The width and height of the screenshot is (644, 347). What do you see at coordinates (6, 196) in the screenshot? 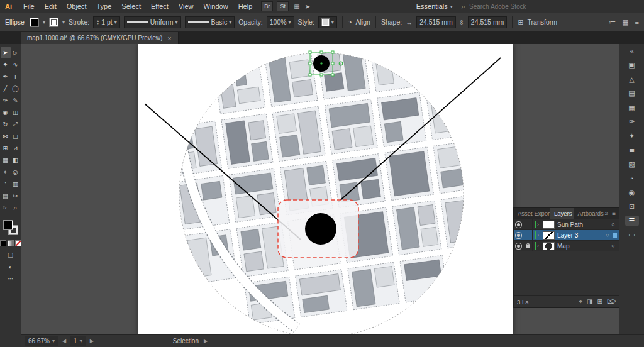
I see `artboard-tool: ▤` at bounding box center [6, 196].